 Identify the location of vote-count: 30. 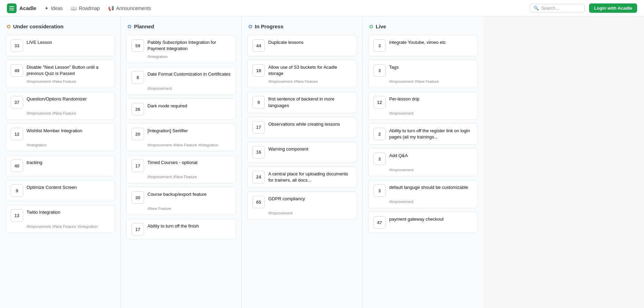
(138, 198).